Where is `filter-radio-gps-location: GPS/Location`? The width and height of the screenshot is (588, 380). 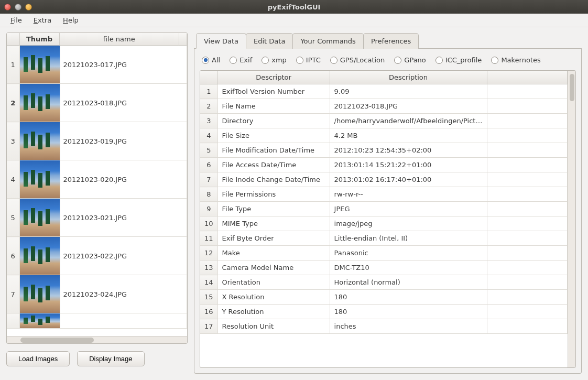 filter-radio-gps-location: GPS/Location is located at coordinates (357, 60).